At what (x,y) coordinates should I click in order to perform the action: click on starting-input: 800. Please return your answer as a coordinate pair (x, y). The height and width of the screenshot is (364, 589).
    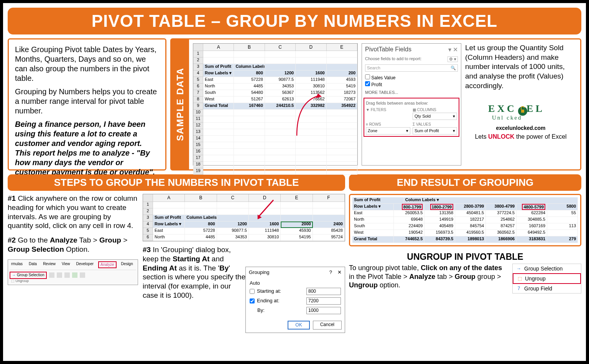
    Looking at the image, I should click on (324, 291).